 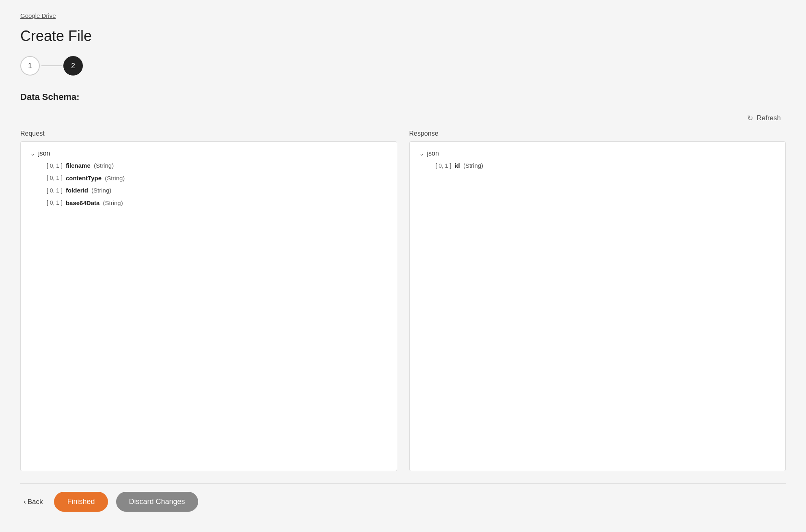 What do you see at coordinates (81, 502) in the screenshot?
I see `finished-button: Finished` at bounding box center [81, 502].